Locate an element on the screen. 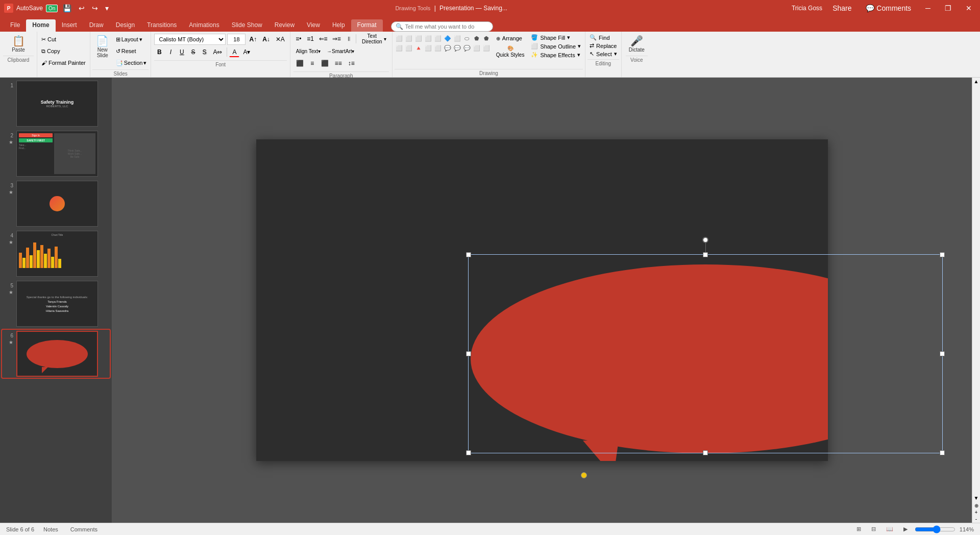 The height and width of the screenshot is (535, 980). replace-btn: ⇄ Replace is located at coordinates (603, 46).